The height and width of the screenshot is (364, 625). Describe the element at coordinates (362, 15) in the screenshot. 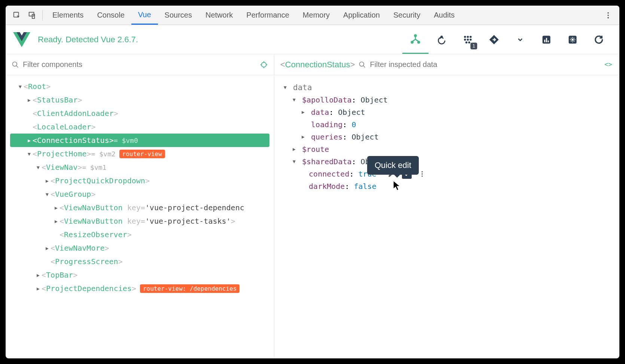

I see `tab-application: Application` at that location.